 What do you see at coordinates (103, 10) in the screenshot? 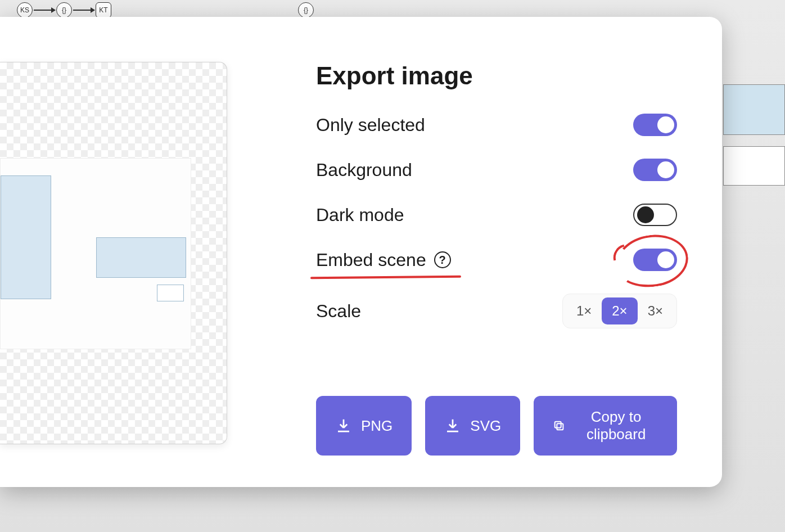
I see `bg-node: KT` at bounding box center [103, 10].